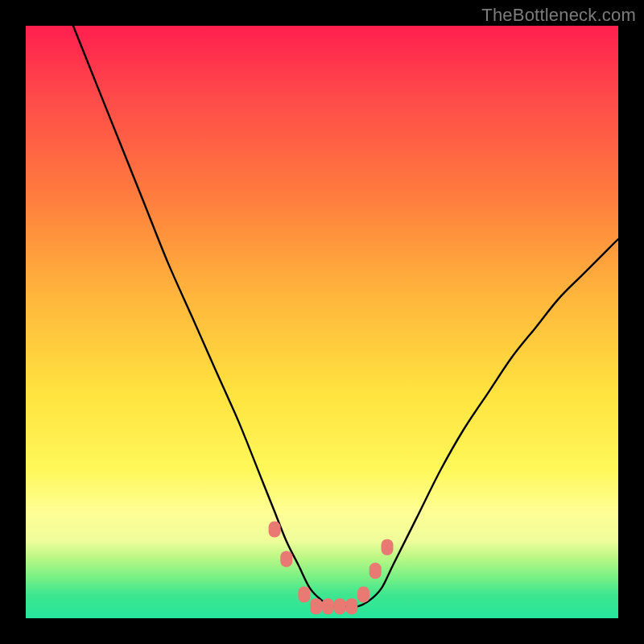  Describe the element at coordinates (559, 15) in the screenshot. I see `watermark-text: TheBottleneck.com` at that location.